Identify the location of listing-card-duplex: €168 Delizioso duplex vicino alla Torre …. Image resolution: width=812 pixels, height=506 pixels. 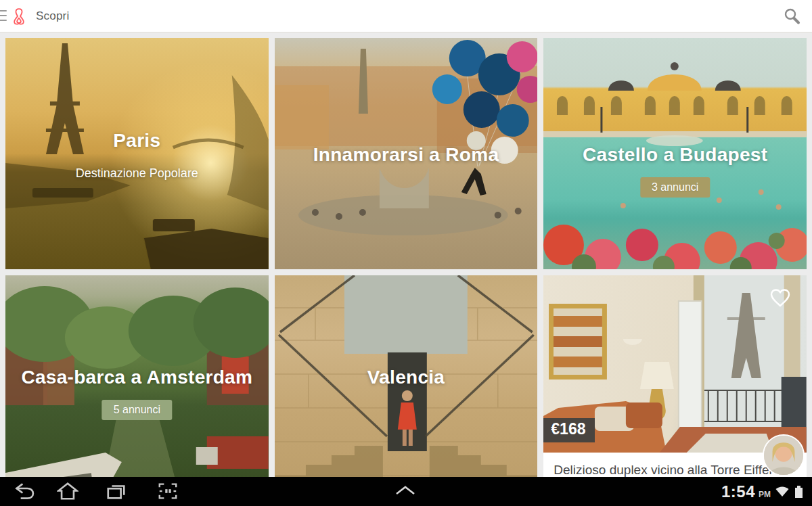
(675, 391).